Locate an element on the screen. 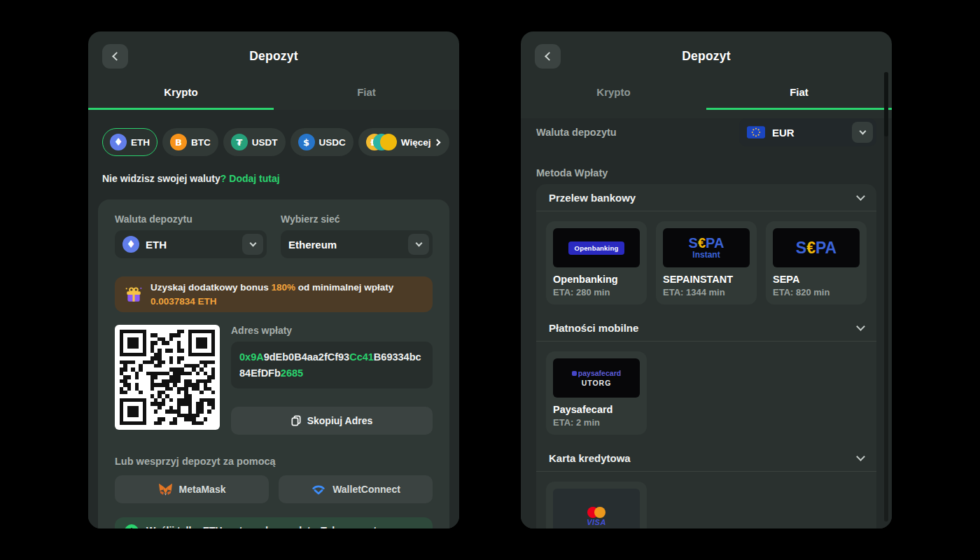  paysafecard-logo: paysafecard UTORG is located at coordinates (596, 378).